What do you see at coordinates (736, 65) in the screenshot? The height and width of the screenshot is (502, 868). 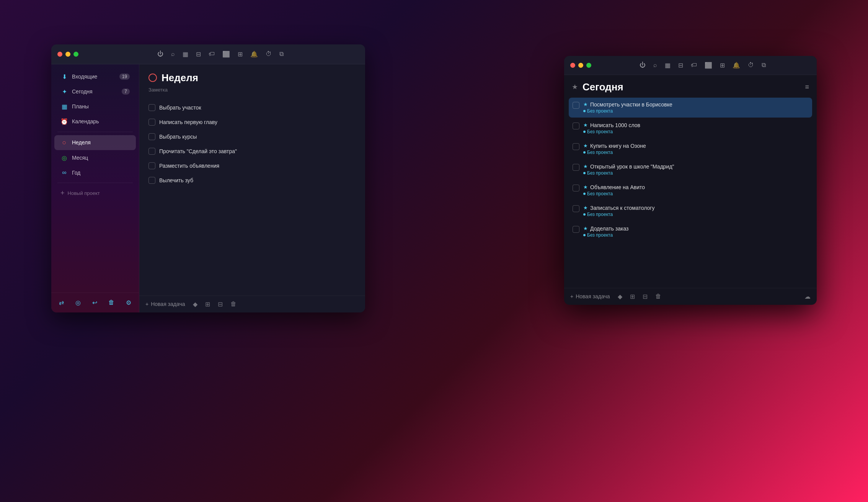 I see `second-bell-icon: 🔔` at bounding box center [736, 65].